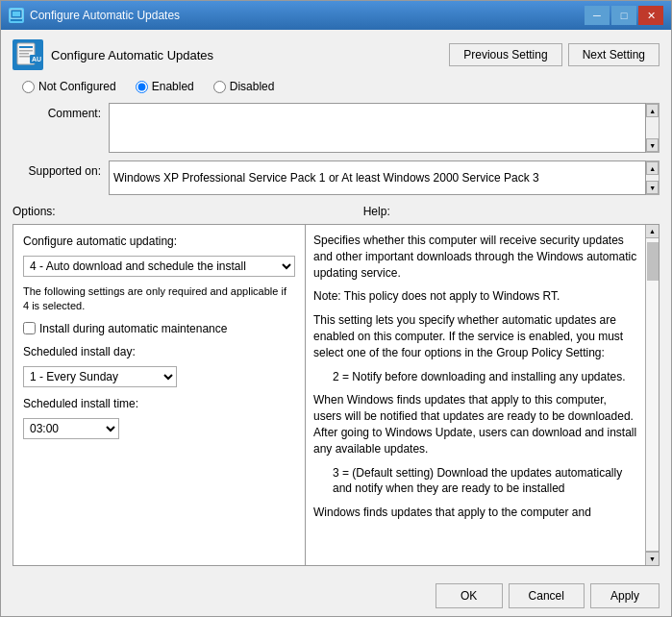 The width and height of the screenshot is (672, 617). What do you see at coordinates (160, 429) in the screenshot?
I see `scheduled-time-row: 00:00 01:00 02:00 03:00 04:00 05:00 06:0…` at bounding box center [160, 429].